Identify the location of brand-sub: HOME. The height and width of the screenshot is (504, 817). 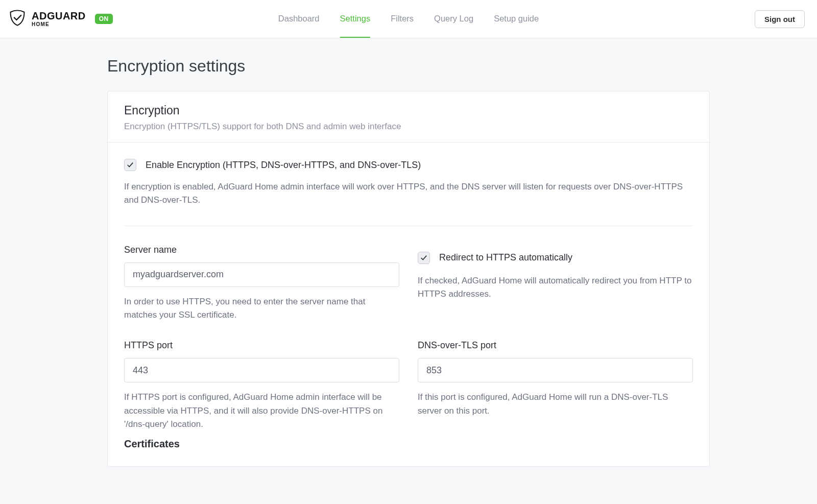
(59, 25).